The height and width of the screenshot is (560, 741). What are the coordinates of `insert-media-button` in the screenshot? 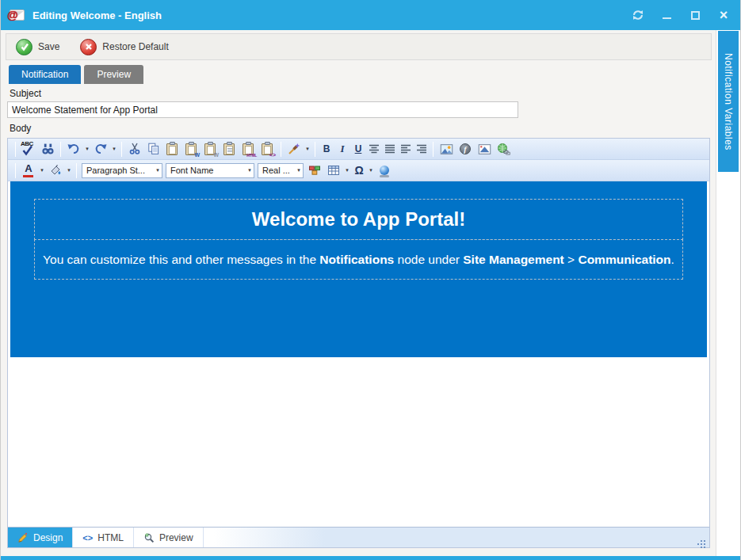 It's located at (384, 170).